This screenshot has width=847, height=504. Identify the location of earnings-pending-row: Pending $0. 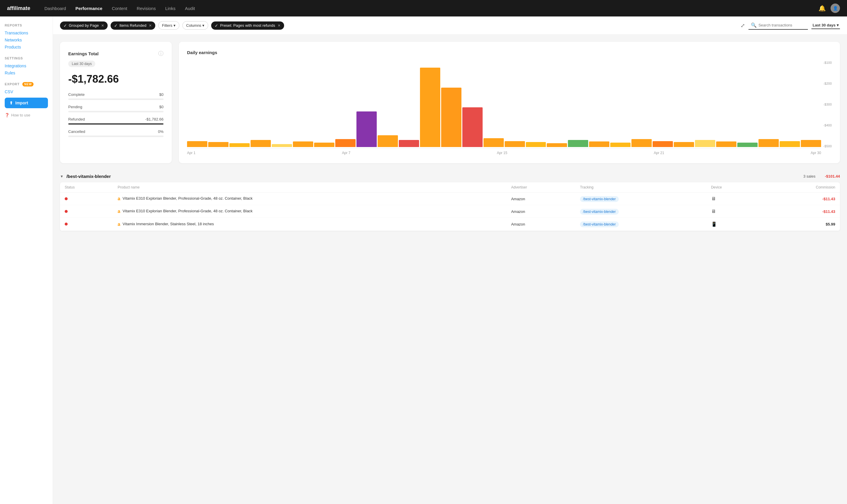
(116, 109).